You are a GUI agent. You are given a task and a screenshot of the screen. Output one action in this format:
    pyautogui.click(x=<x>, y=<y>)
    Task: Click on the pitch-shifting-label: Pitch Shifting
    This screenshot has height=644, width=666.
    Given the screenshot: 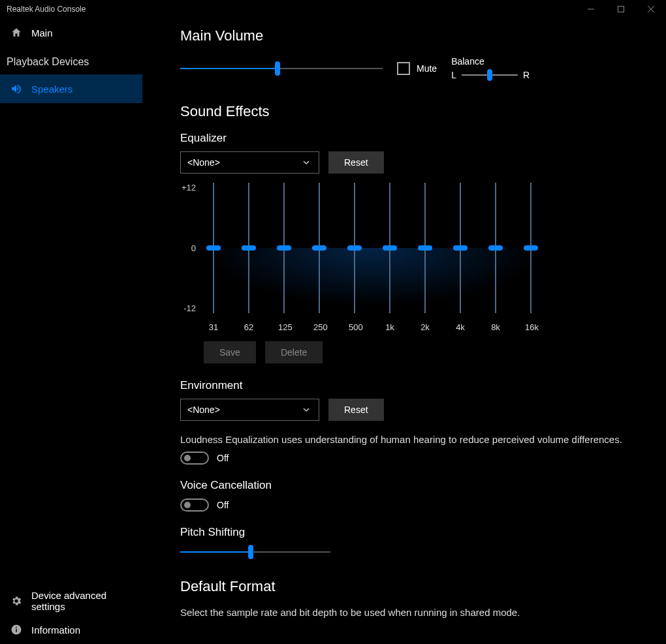 What is the action you would take?
    pyautogui.click(x=415, y=532)
    